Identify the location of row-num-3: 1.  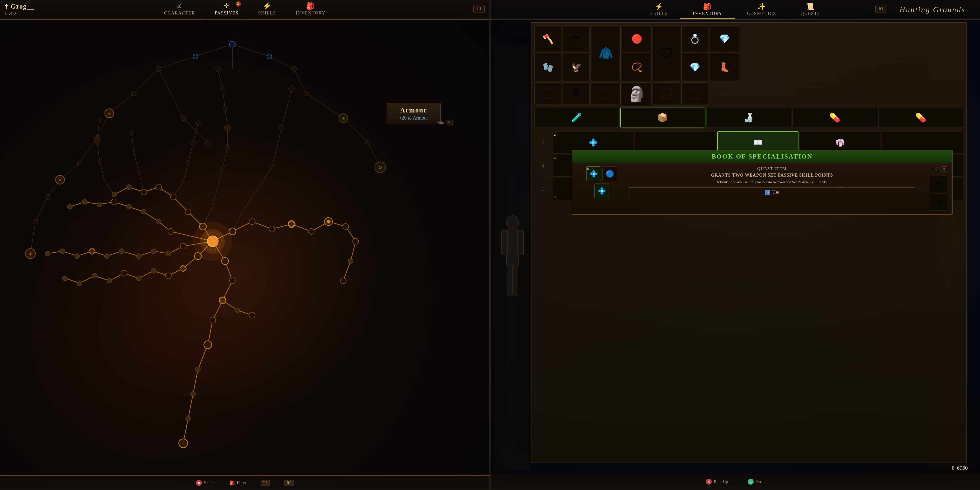
(543, 189).